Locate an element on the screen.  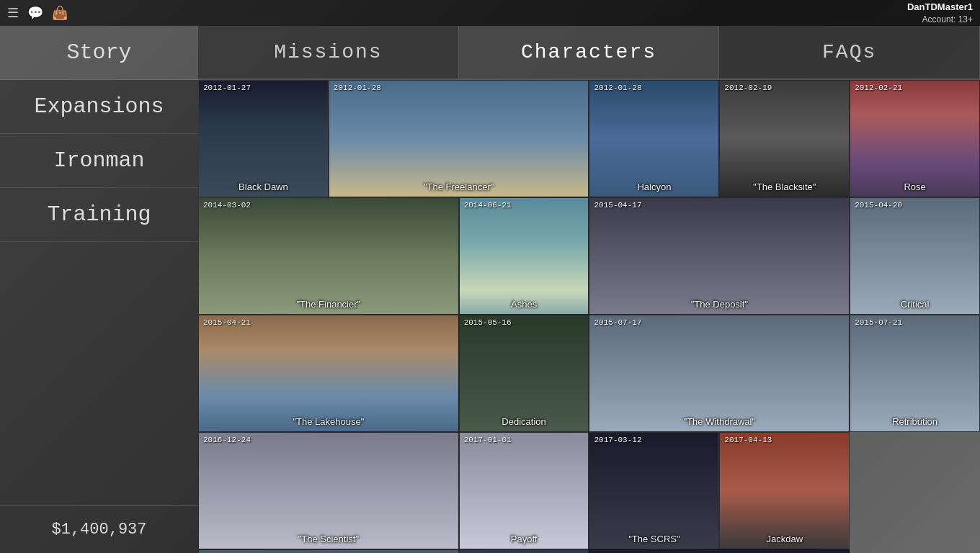
mission-card-jackdaw: 2017-04-13Jackdaw is located at coordinates (784, 491).